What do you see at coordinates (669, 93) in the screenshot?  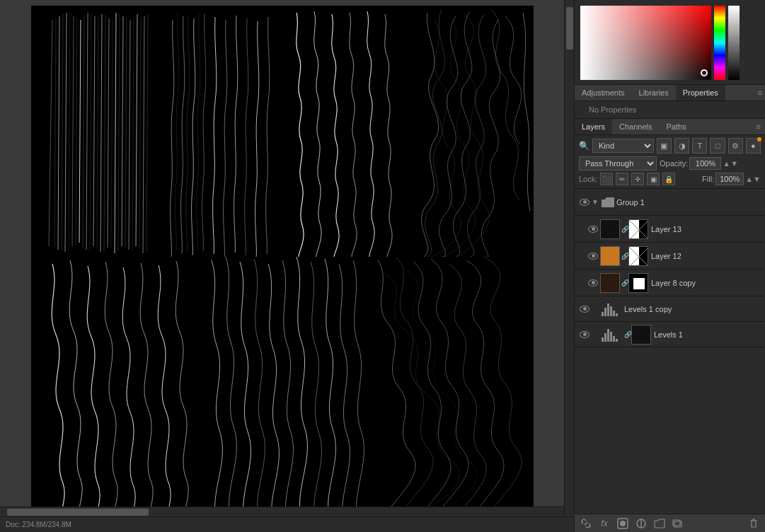 I see `properties-tab-bar: Adjustments Libraries Properties ≡` at bounding box center [669, 93].